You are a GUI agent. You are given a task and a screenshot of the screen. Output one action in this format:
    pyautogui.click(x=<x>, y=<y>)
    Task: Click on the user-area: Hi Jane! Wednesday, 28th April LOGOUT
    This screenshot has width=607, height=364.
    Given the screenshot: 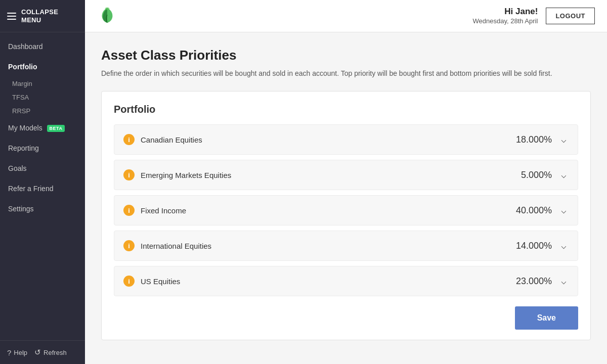 What is the action you would take?
    pyautogui.click(x=534, y=16)
    